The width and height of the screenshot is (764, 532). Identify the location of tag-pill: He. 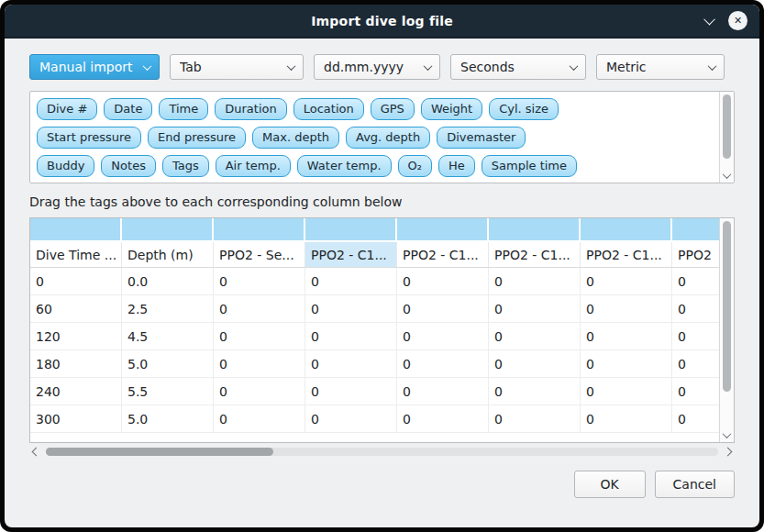
(457, 166).